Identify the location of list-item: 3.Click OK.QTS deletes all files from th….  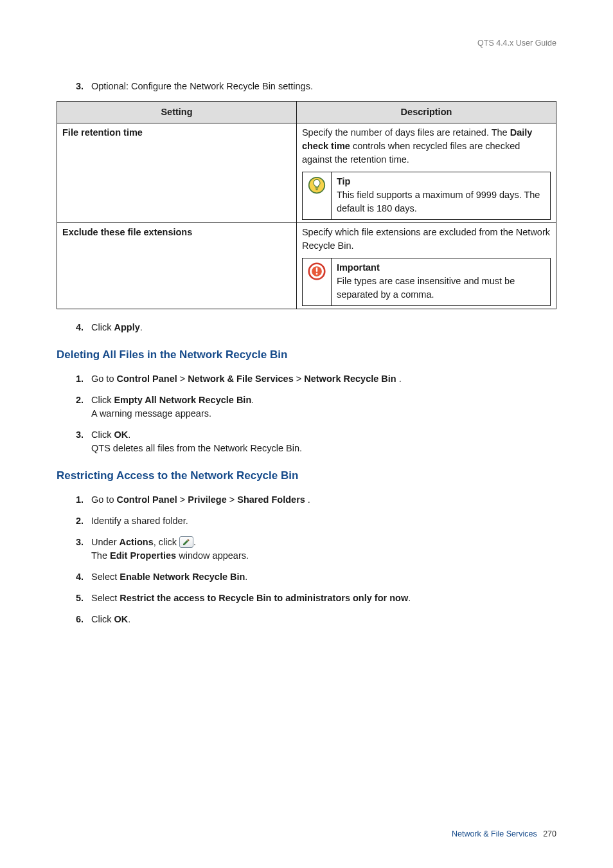
(311, 442).